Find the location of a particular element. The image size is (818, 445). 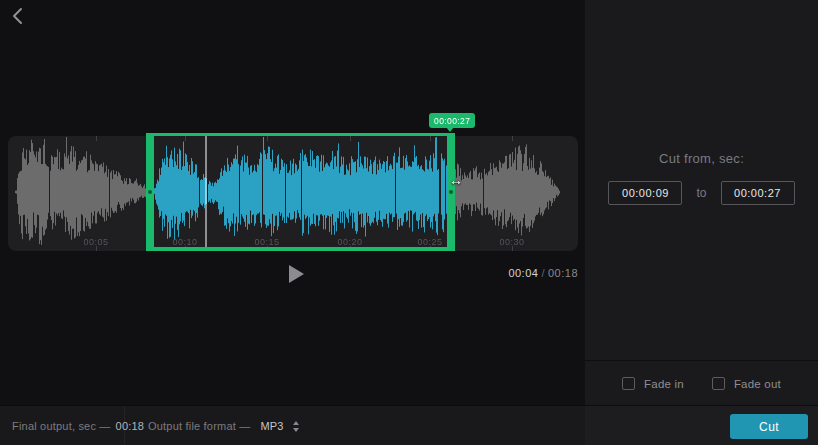

cut-button: Cut is located at coordinates (769, 426).